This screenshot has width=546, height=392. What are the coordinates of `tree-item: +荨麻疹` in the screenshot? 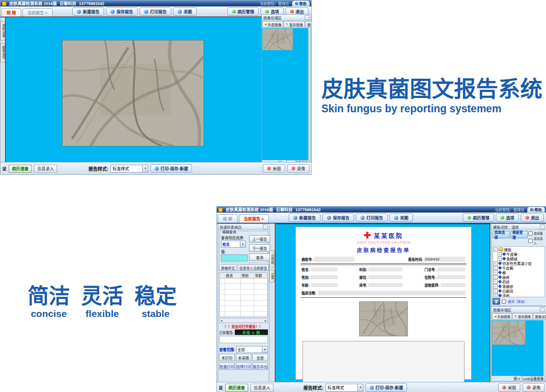 It's located at (519, 286).